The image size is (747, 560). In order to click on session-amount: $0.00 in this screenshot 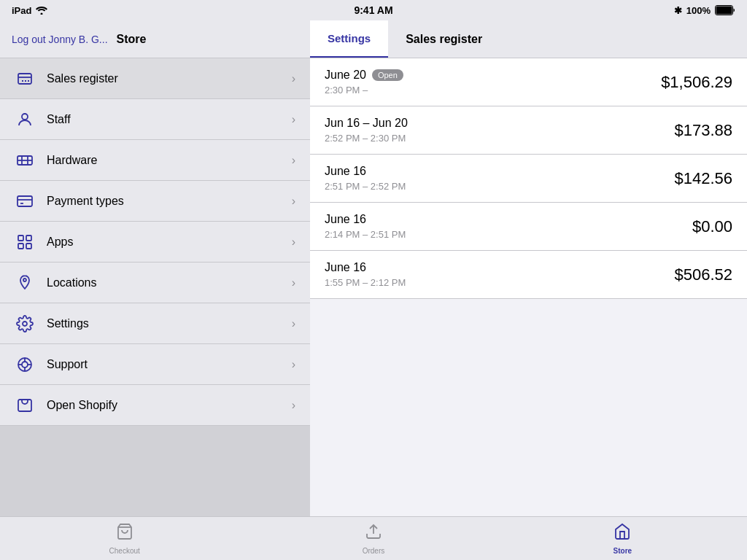, I will do `click(712, 227)`.